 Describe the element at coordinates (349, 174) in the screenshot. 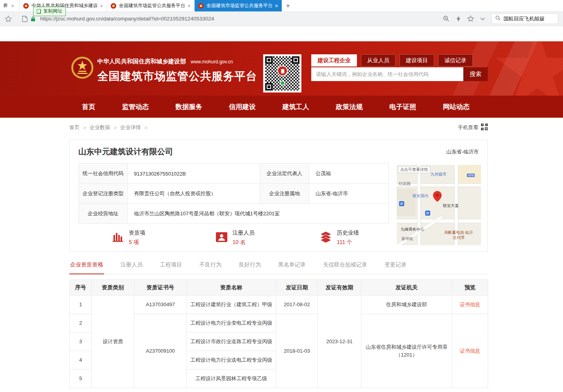

I see `legal-rep-value: 公茂福` at that location.